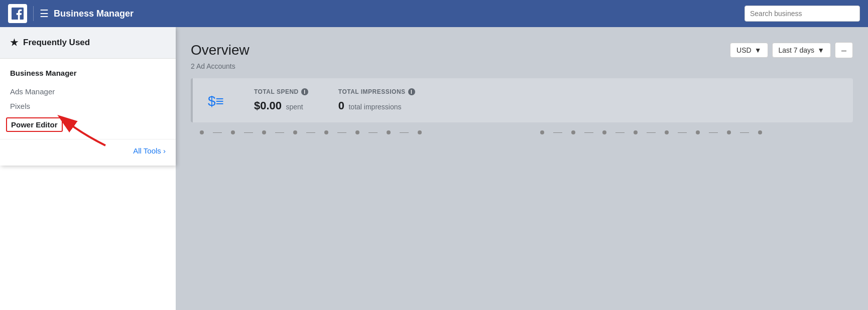 The width and height of the screenshot is (868, 310). What do you see at coordinates (18, 14) in the screenshot?
I see `facebook-logo` at bounding box center [18, 14].